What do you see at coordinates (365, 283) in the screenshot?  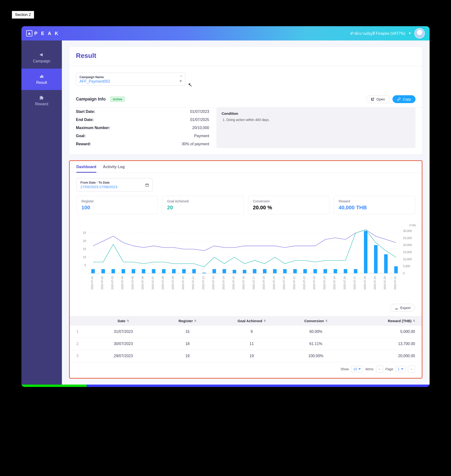 I see `svg-text: 2023-07-28` at bounding box center [365, 283].